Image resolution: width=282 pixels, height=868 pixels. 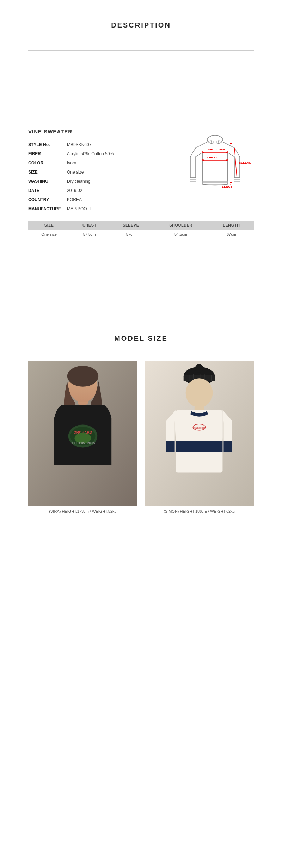 What do you see at coordinates (141, 25) in the screenshot?
I see `description-title: DESCRIPTION` at bounding box center [141, 25].